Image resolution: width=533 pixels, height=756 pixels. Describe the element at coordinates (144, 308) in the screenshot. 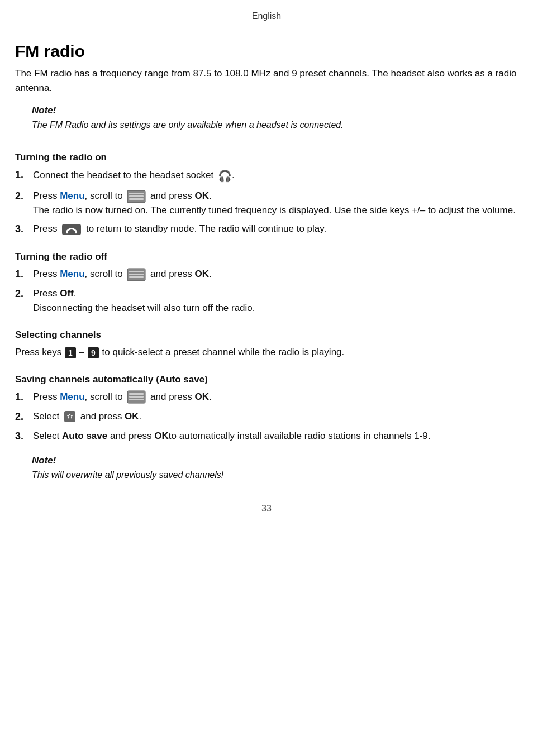

I see `step-turn-off-2-detail: Disconnecting the headset will also turn…` at that location.